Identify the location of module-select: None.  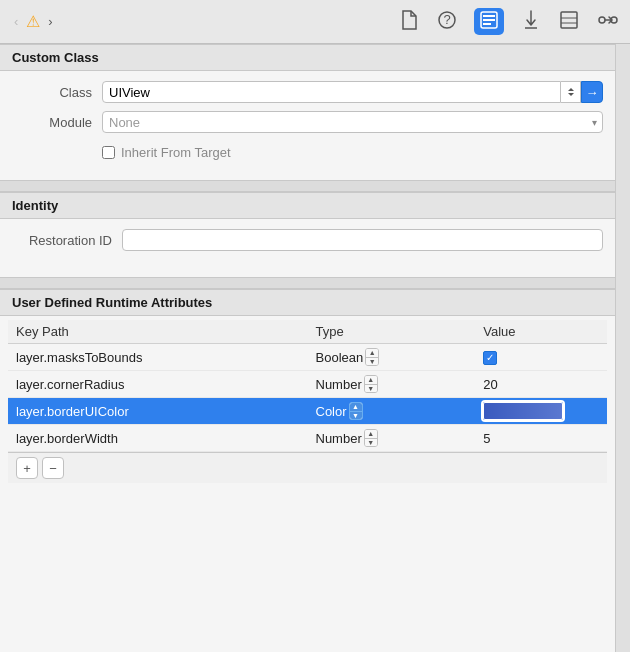
(352, 122).